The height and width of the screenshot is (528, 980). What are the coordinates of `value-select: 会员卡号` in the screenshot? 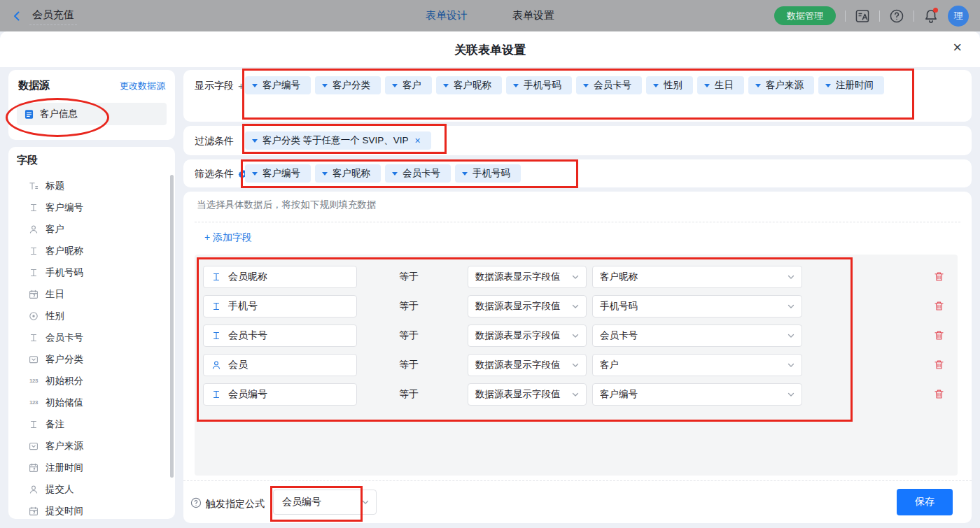 It's located at (697, 336).